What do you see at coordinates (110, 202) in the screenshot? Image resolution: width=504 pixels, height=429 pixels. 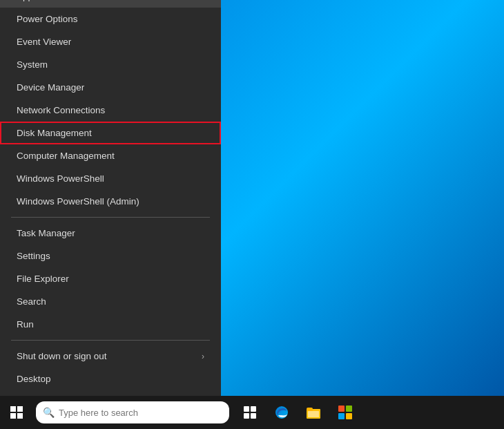 I see `menu-item-windows-powershell-admin: Windows PowerShell (Admin)` at bounding box center [110, 202].